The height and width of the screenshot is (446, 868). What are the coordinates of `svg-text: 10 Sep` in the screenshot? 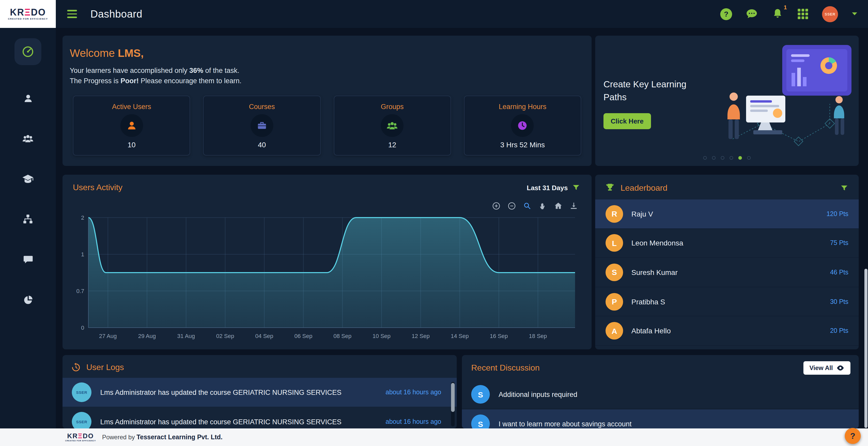 It's located at (381, 336).